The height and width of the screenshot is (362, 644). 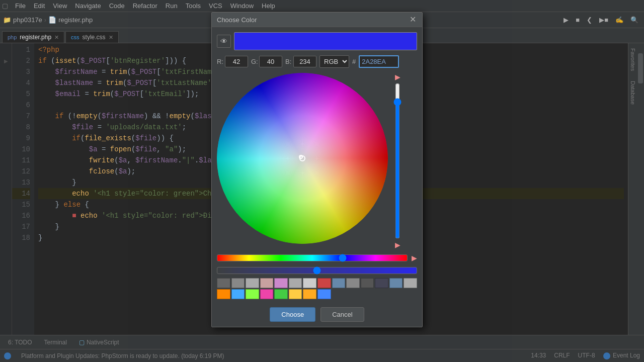 I want to click on r-label: R:, so click(x=220, y=61).